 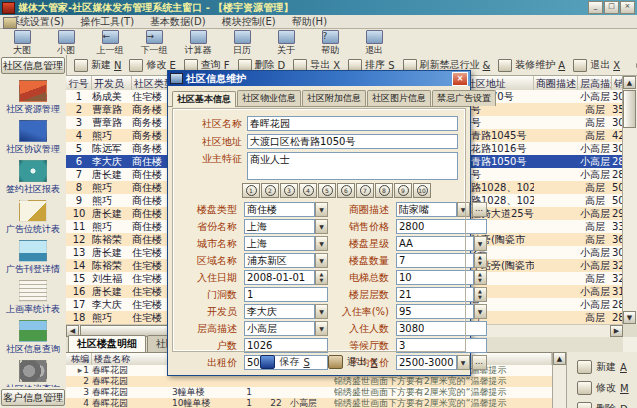 What do you see at coordinates (607, 367) in the screenshot?
I see `detail-action-button: 新建 A` at bounding box center [607, 367].